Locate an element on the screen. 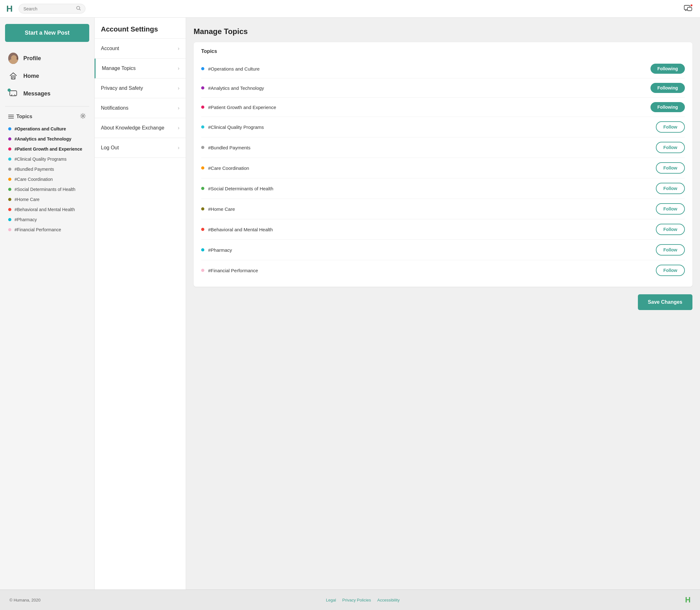  left-sidebar: Start a New Post Profile Home is located at coordinates (47, 304).